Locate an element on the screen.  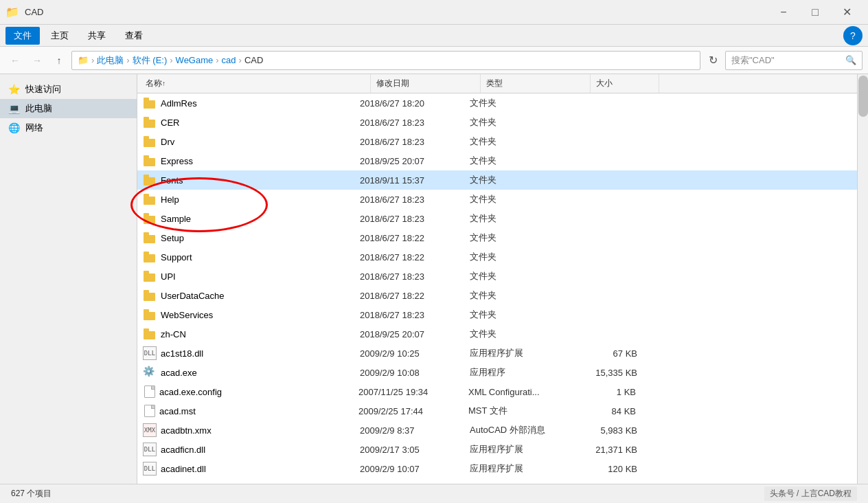
up-button: ↑ is located at coordinates (59, 60).